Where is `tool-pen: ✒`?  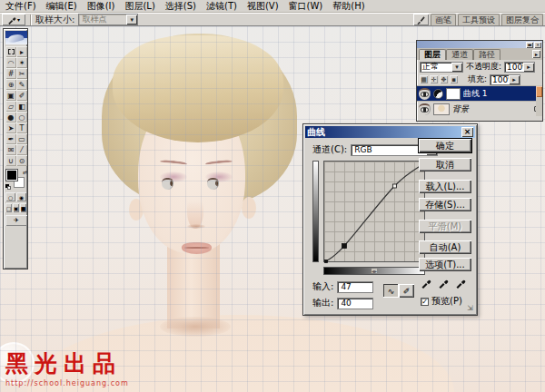
tool-pen: ✒ is located at coordinates (11, 139).